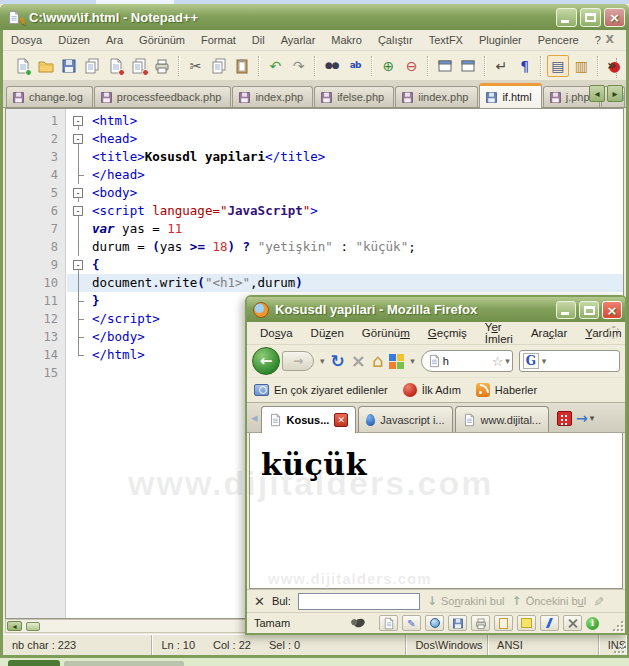  I want to click on scroll-left-icon: ◂, so click(14, 626).